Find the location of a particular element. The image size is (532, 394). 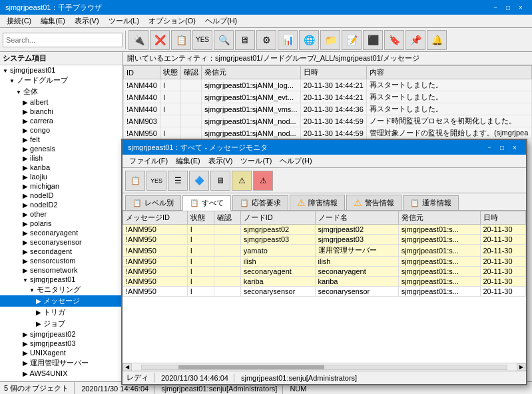

tree-item: ▶ UNIXagent is located at coordinates (61, 353).